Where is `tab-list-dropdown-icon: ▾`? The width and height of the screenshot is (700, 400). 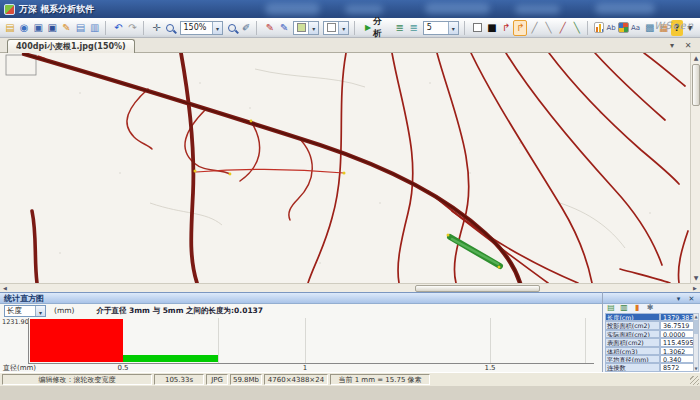
tab-list-dropdown-icon: ▾ is located at coordinates (672, 46).